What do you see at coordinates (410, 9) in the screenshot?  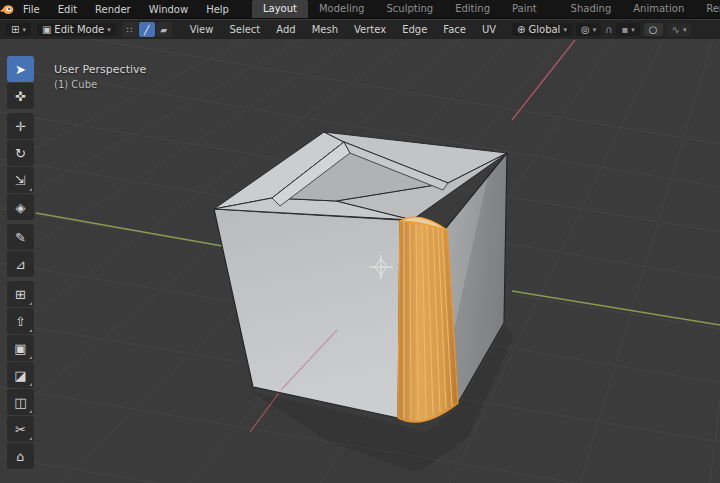 I see `tab-sculpting: Sculpting` at bounding box center [410, 9].